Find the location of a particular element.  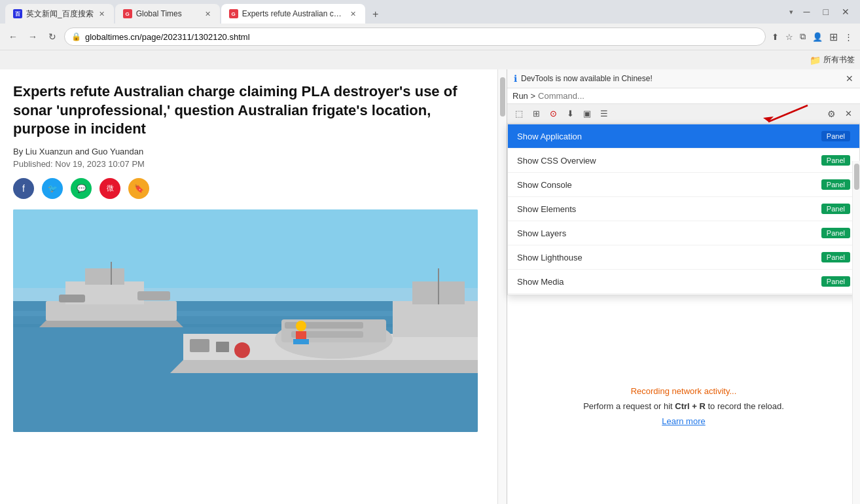

cmd-show-application-label: Show Application is located at coordinates (550, 136).